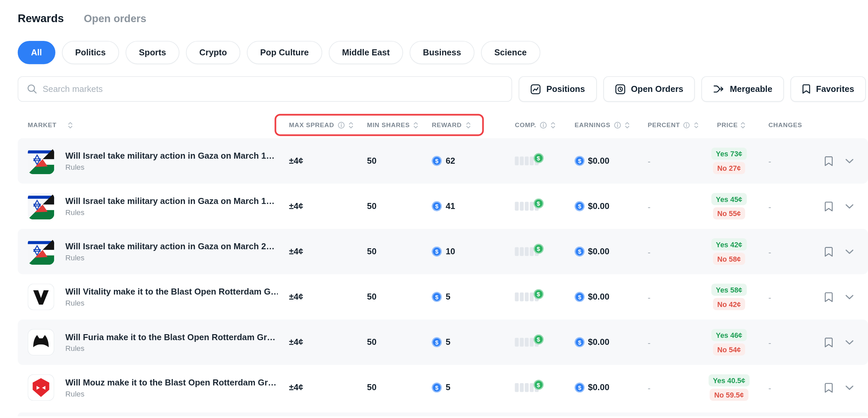 The image size is (868, 418). What do you see at coordinates (443, 343) in the screenshot?
I see `table-row: Will Furia make it to the Blast Open Rot…` at bounding box center [443, 343].